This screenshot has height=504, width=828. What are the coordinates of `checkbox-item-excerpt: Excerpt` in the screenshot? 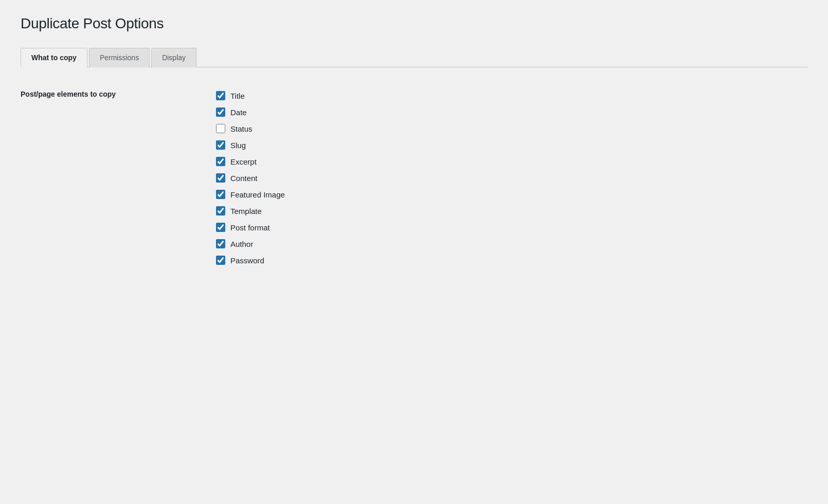 It's located at (250, 161).